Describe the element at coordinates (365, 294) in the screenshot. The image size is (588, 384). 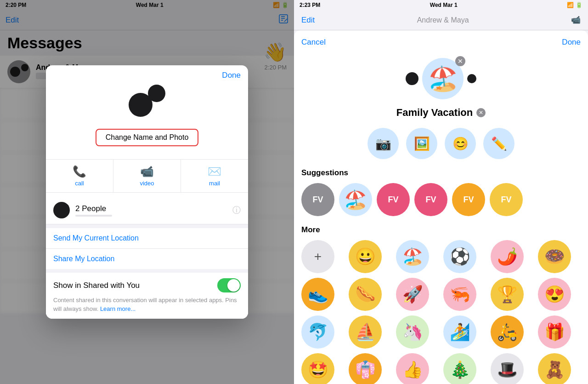
I see `emoji-item-6: 🌭` at that location.